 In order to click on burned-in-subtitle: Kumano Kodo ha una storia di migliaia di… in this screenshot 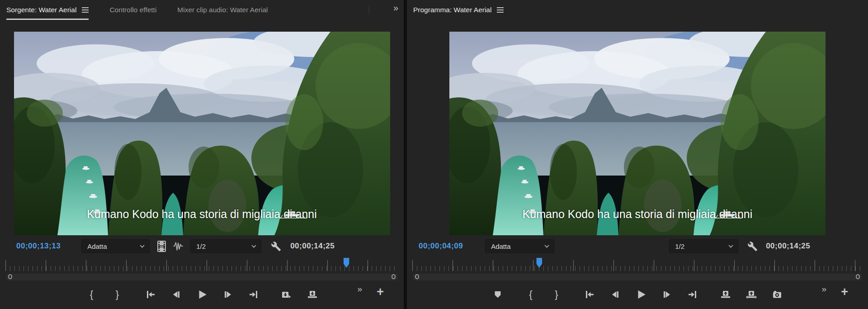, I will do `click(202, 214)`.